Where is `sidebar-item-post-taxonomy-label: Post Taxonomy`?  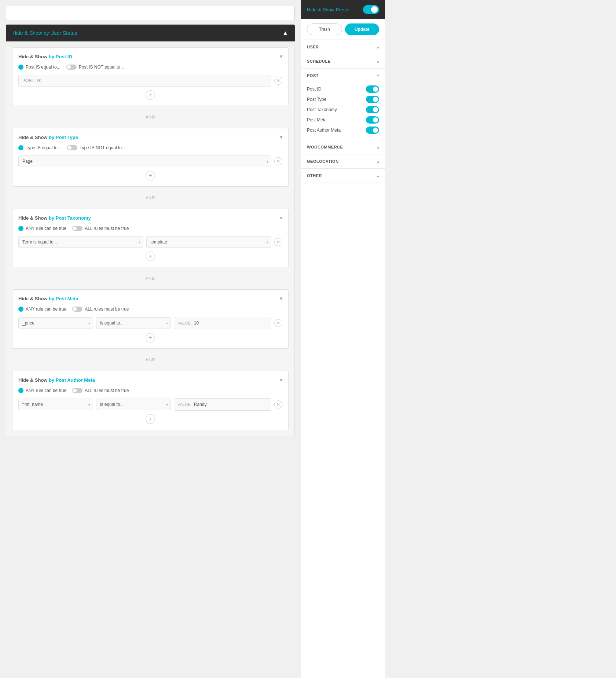
sidebar-item-post-taxonomy-label: Post Taxonomy is located at coordinates (322, 110).